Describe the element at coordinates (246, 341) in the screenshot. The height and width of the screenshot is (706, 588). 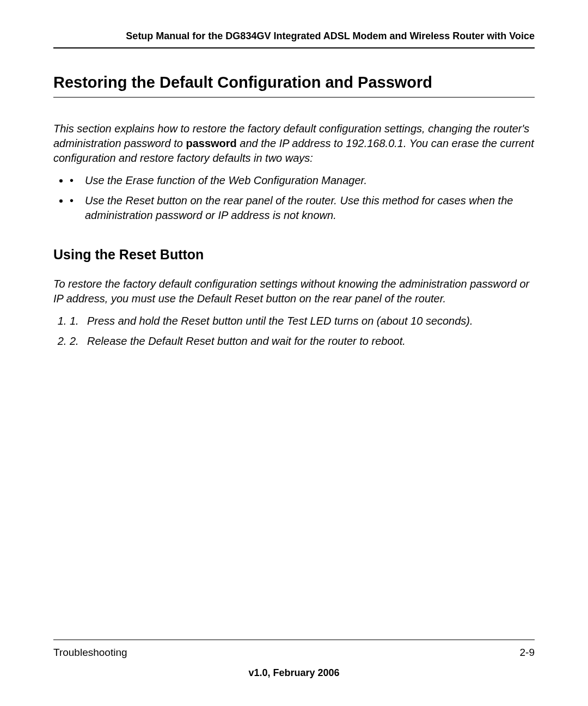
I see `step-text: Release the Default Reset button and wai…` at that location.